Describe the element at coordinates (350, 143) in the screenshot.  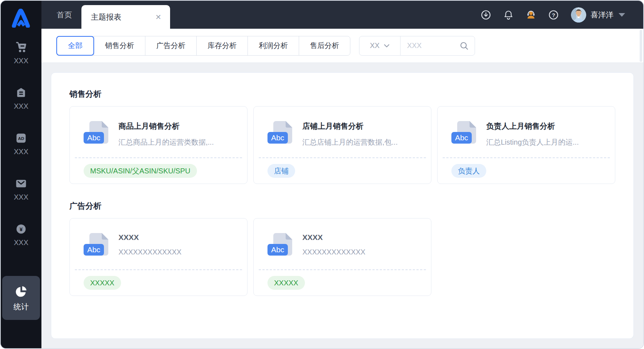
I see `card-description: 汇总店铺上月的运营数据,包...` at that location.